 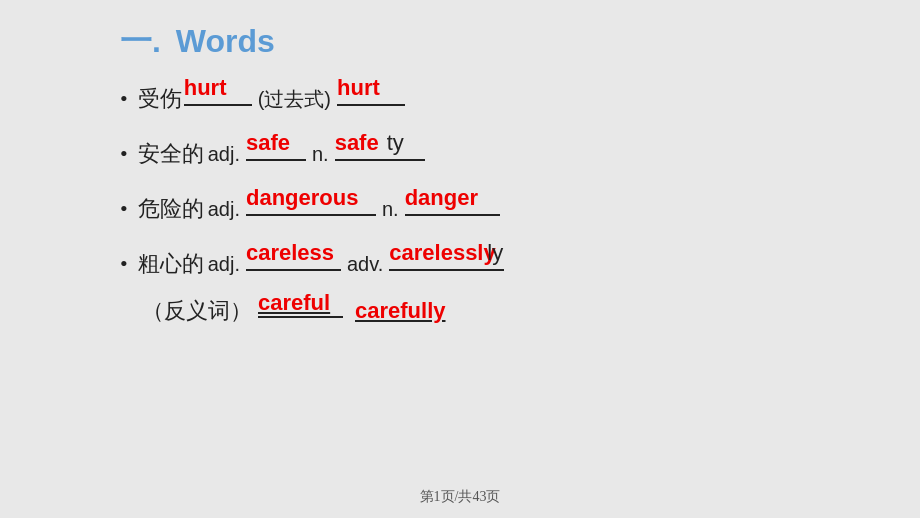 I want to click on answer-hurt1: hurt, so click(x=206, y=88).